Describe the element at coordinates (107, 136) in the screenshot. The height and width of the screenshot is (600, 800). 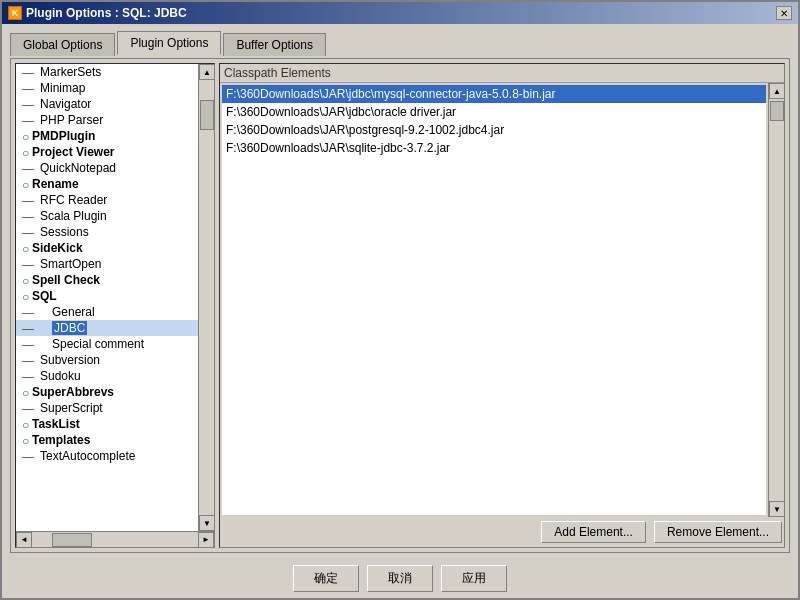
I see `tree-item: ○PMDPlugin` at that location.